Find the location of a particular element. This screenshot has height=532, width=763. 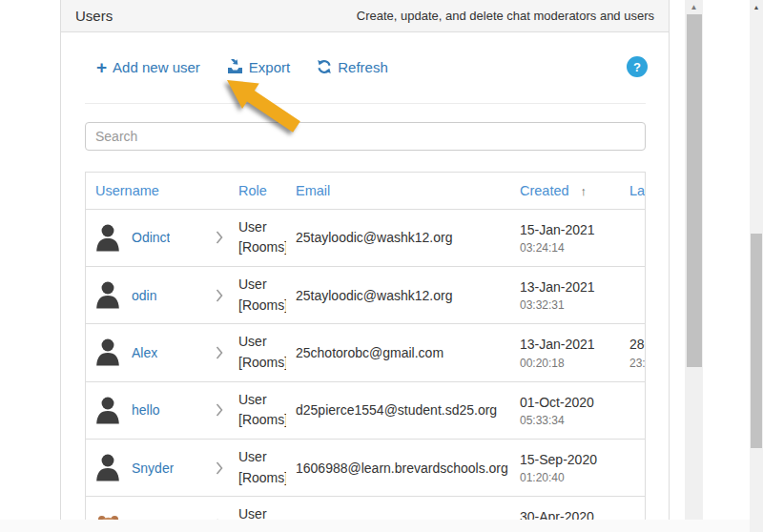

page-title: Users is located at coordinates (93, 15).